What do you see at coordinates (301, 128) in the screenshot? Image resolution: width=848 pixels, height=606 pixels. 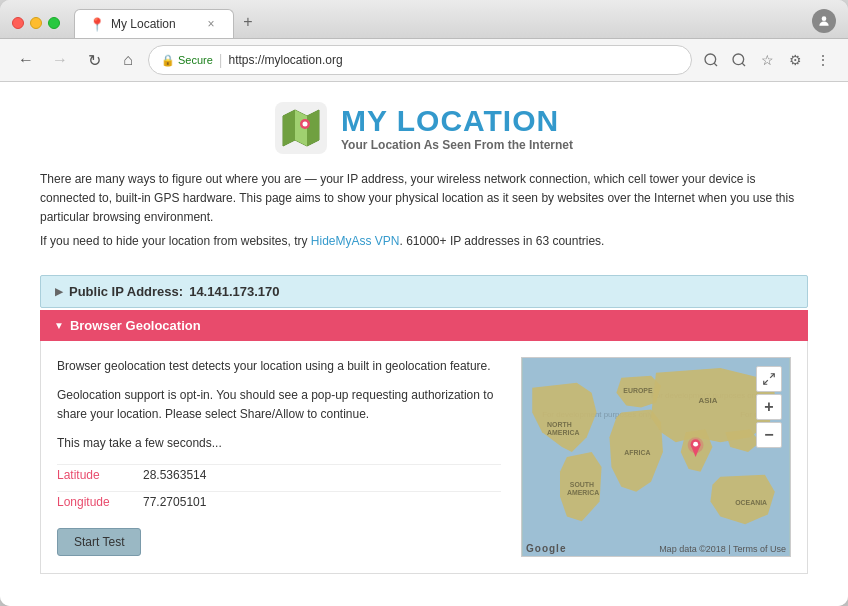 I see `site-logo` at bounding box center [301, 128].